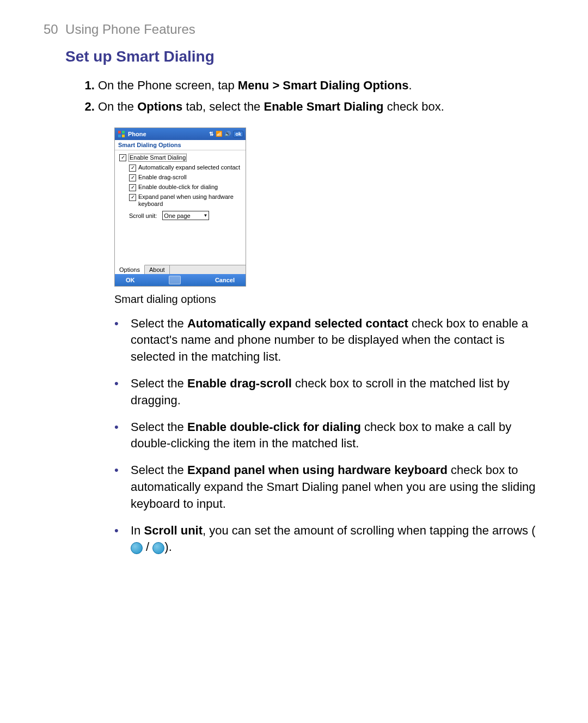 The height and width of the screenshot is (723, 588). I want to click on ok-small-button: ok, so click(238, 134).